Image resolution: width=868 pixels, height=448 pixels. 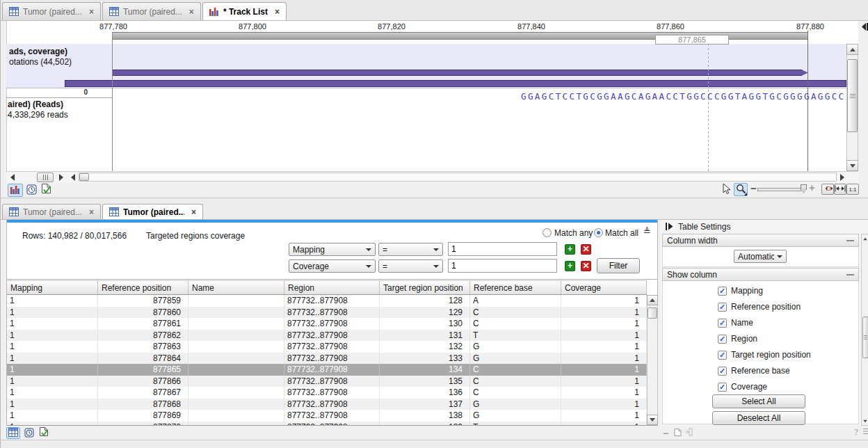 What do you see at coordinates (410, 266) in the screenshot?
I see `filter-operator-select-2: =` at bounding box center [410, 266].